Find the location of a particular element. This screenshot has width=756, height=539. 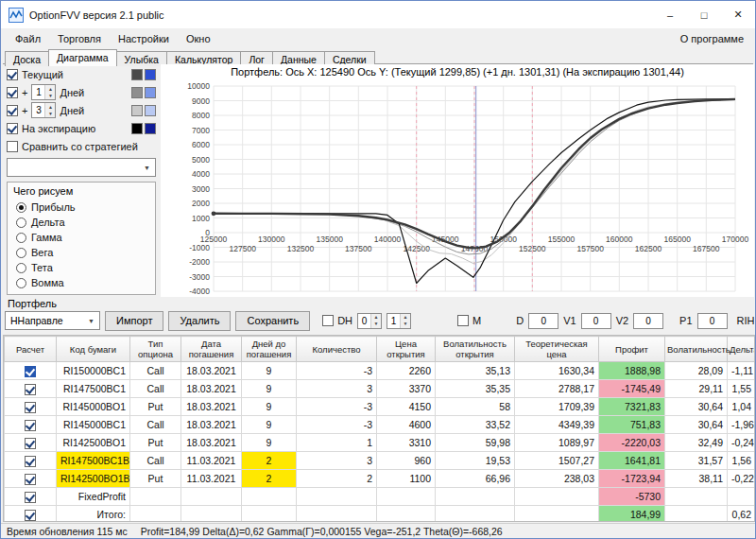

column-header: Дельта is located at coordinates (742, 350).